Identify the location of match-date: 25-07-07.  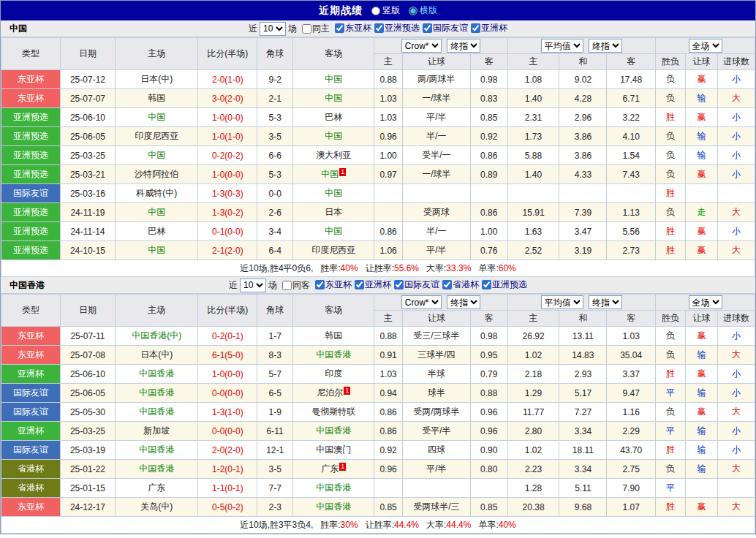
(88, 99).